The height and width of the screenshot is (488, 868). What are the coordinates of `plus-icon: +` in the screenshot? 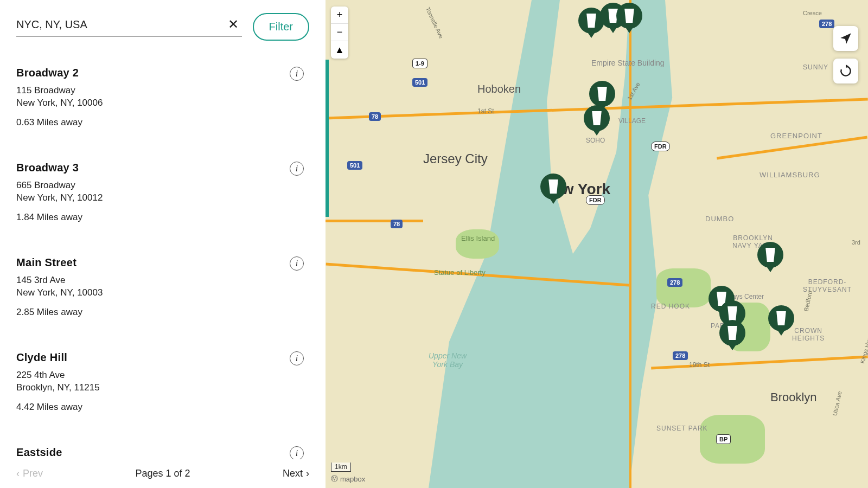 It's located at (340, 15).